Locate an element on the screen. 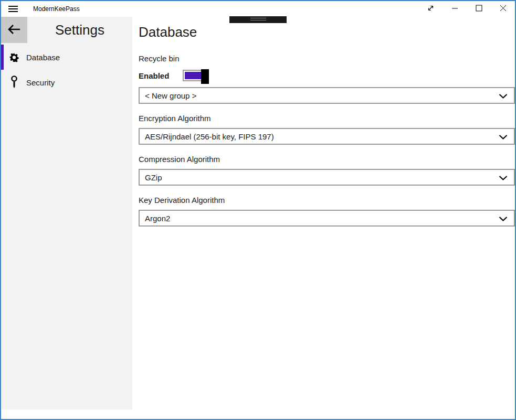  drag-handle-lines is located at coordinates (258, 19).